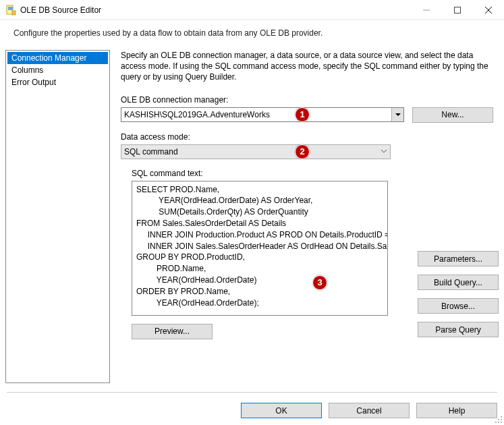 This screenshot has height=425, width=504. I want to click on parse-query-button: Parse Query, so click(458, 329).